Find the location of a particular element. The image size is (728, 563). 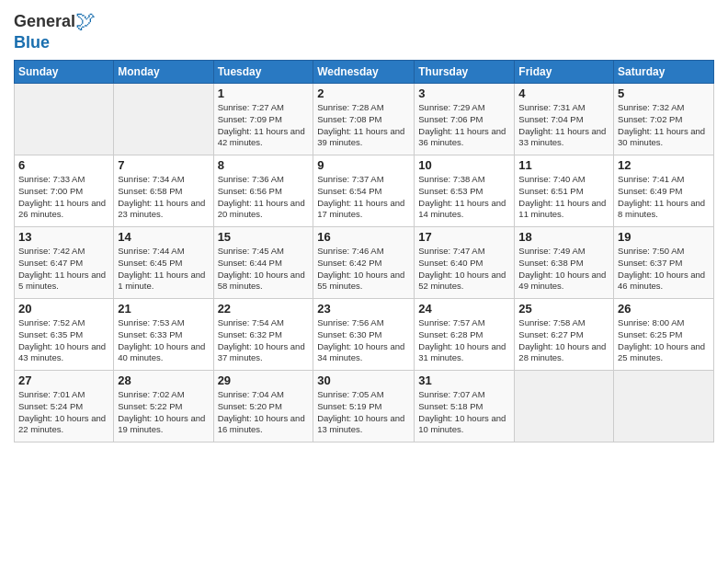

day-number: 8 is located at coordinates (264, 166).